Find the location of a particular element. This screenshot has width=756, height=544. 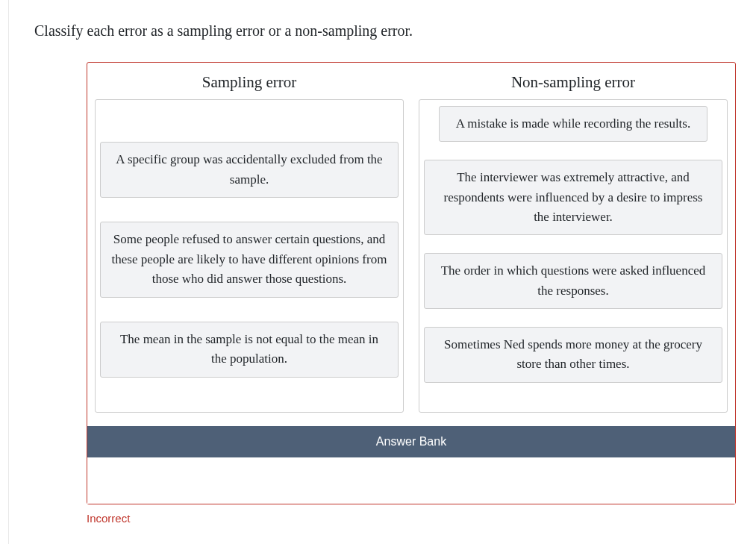

status-text: Incorrect is located at coordinates (421, 518).